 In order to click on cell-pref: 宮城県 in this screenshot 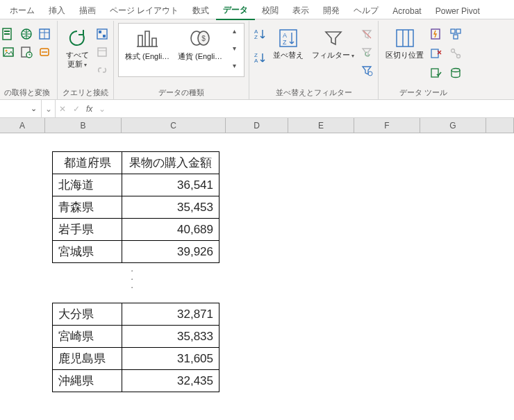, I will do `click(88, 252)`.